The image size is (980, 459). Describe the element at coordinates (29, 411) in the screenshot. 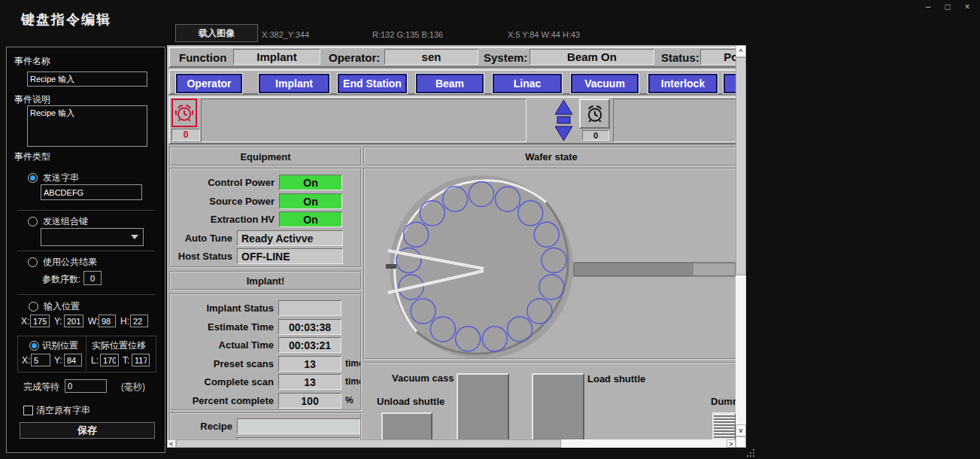

I see `clear-string-checkbox` at that location.